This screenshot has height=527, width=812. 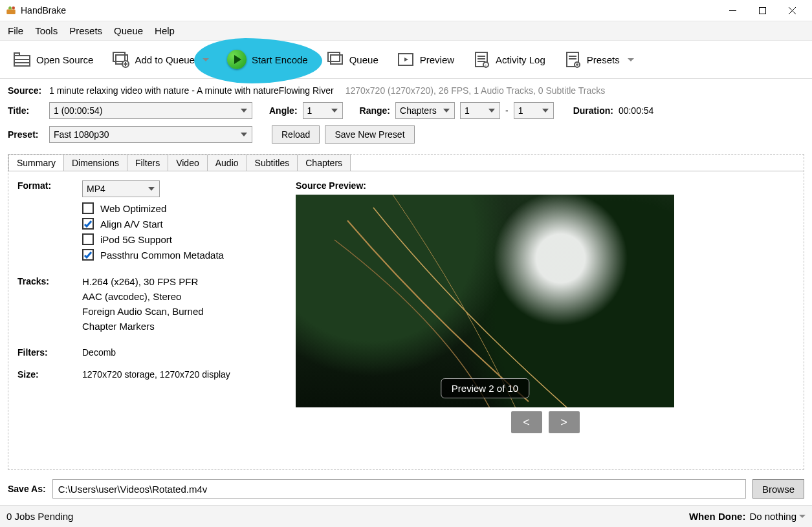 What do you see at coordinates (406, 59) in the screenshot?
I see `preview-icon` at bounding box center [406, 59].